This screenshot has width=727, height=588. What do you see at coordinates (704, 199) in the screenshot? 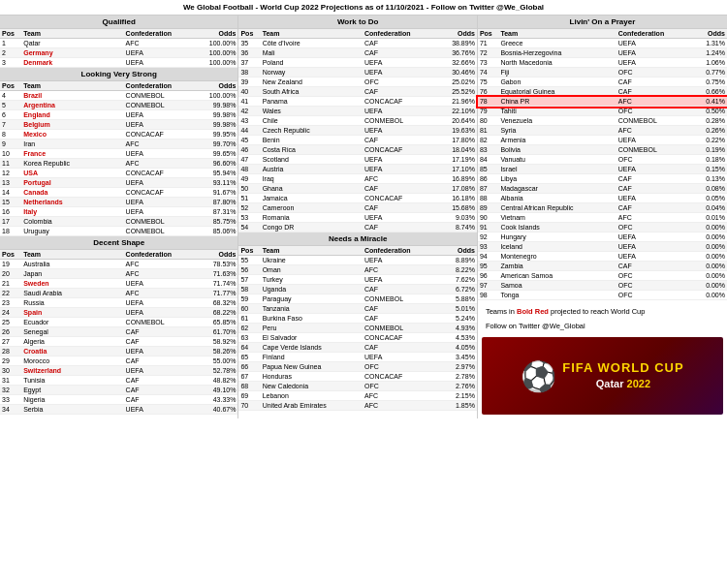
I see `odds-cell: 0.05%` at bounding box center [704, 199].